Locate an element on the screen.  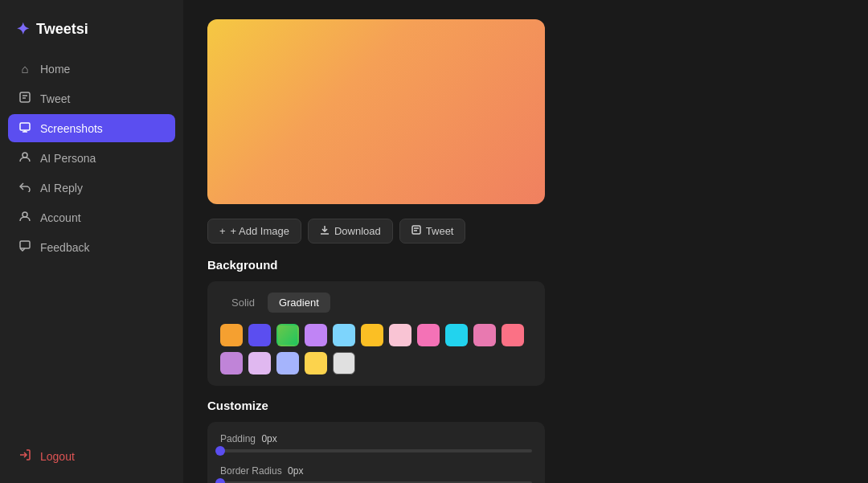
tab-gradient: Gradient is located at coordinates (299, 302).